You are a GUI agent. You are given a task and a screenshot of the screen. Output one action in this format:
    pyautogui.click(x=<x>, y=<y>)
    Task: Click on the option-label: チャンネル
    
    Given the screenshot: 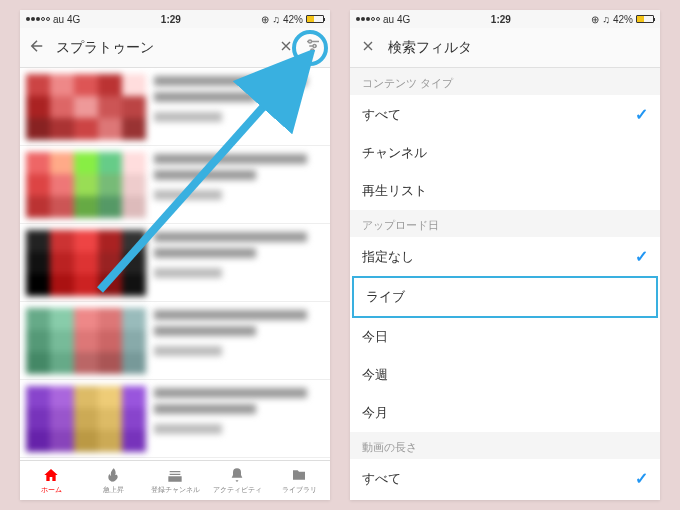 What is the action you would take?
    pyautogui.click(x=394, y=153)
    